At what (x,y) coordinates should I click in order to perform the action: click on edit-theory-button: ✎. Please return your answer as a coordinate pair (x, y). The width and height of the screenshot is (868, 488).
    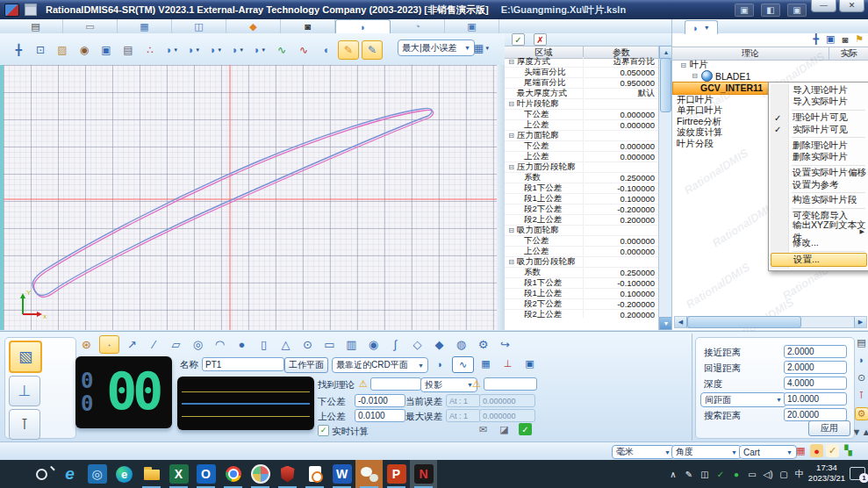
    Looking at the image, I should click on (348, 50).